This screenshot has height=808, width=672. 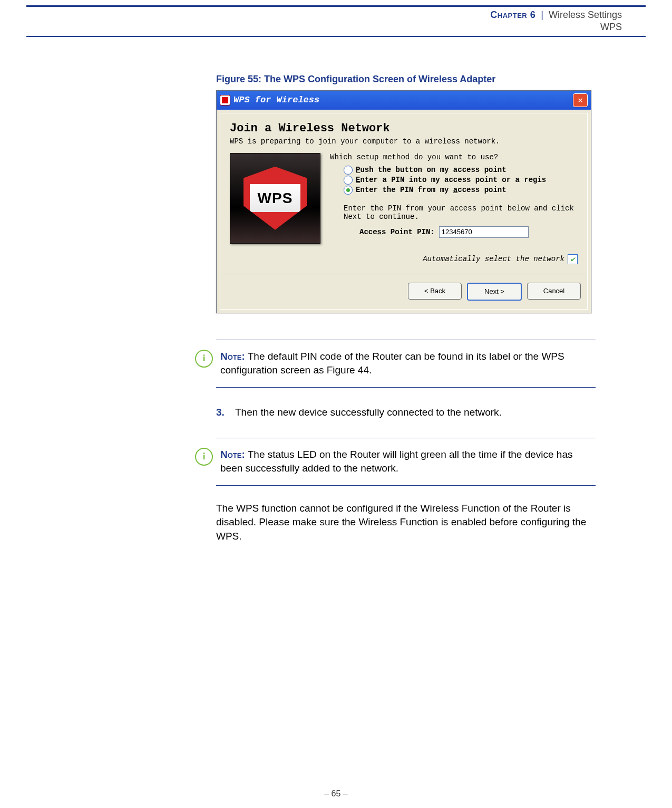 What do you see at coordinates (225, 100) in the screenshot?
I see `app-icon` at bounding box center [225, 100].